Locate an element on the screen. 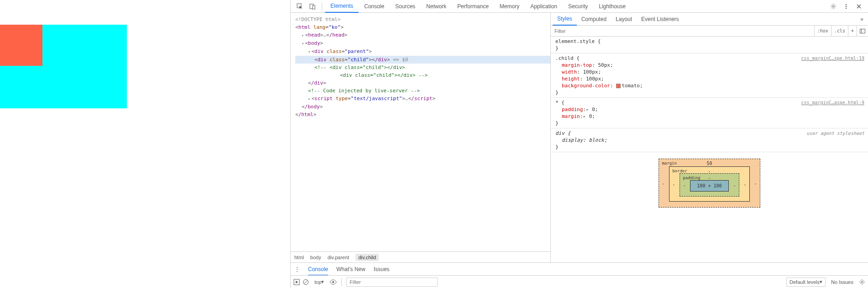  html-open: <html lang="ko"> is located at coordinates (423, 27).